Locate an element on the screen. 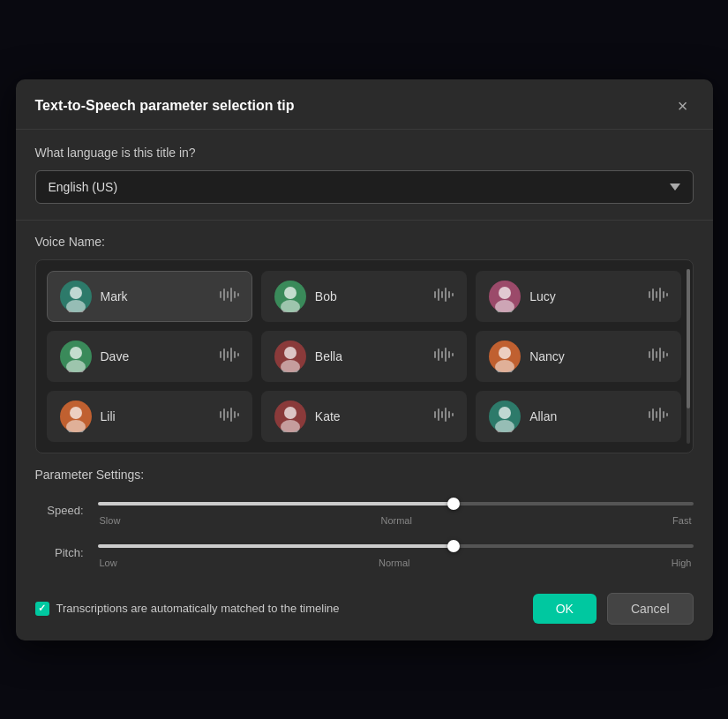  voice-card-lili: Lili is located at coordinates (150, 416).